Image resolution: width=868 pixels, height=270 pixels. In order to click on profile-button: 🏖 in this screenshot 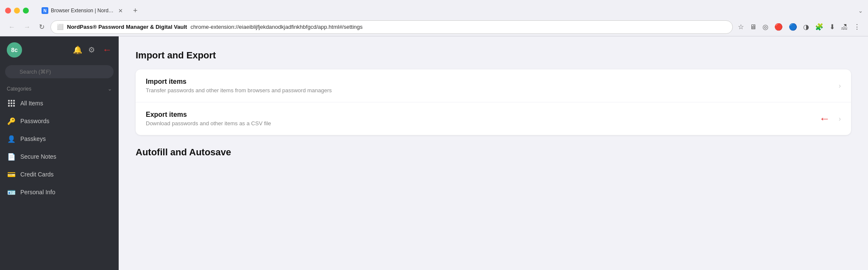, I will do `click(844, 27)`.